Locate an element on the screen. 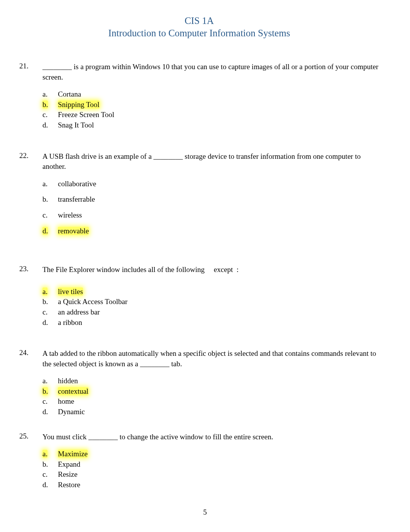 The width and height of the screenshot is (410, 532). option-text: Freeze Screen Tool is located at coordinates (219, 115).